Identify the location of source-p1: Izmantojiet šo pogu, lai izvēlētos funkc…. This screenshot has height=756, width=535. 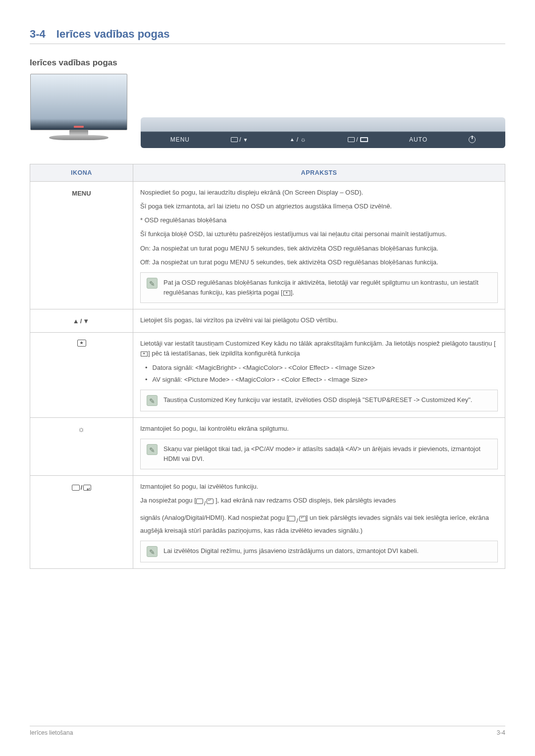
(319, 487).